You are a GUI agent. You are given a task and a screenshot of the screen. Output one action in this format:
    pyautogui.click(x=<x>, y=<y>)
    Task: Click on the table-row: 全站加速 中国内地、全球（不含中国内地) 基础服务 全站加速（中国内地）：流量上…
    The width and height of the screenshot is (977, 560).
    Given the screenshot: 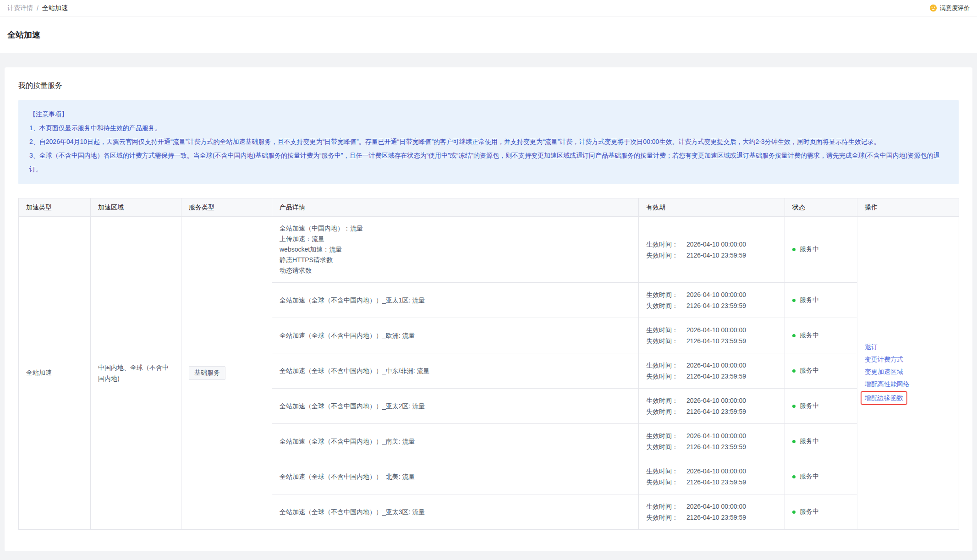 What is the action you would take?
    pyautogui.click(x=489, y=250)
    